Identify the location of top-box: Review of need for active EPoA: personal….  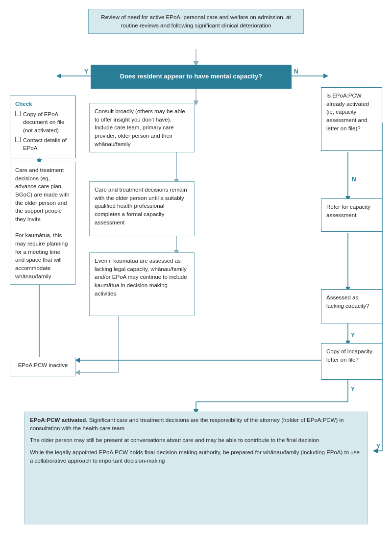
(196, 22).